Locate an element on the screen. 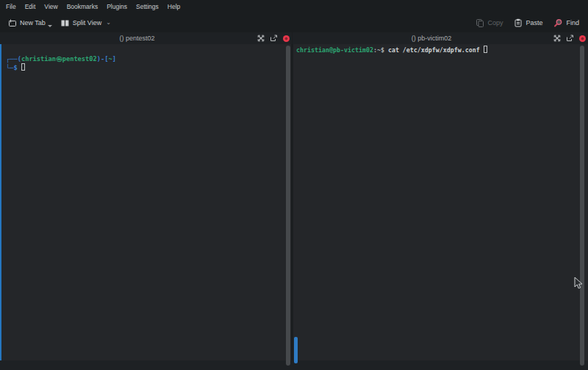  copy-label: Copy is located at coordinates (495, 23).